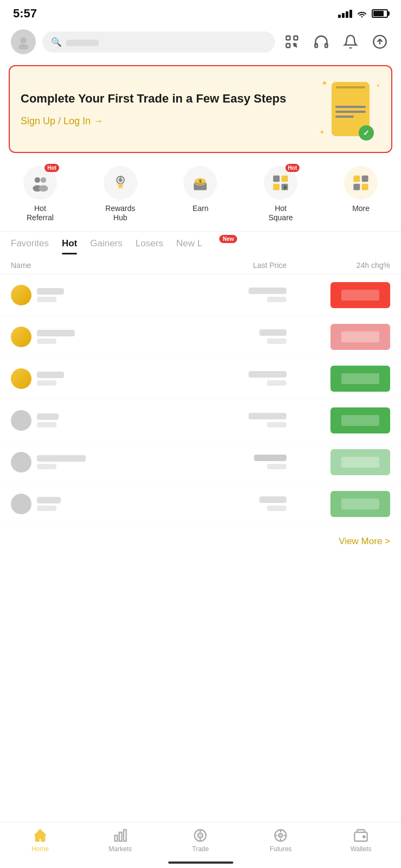 The width and height of the screenshot is (401, 868). What do you see at coordinates (201, 243) in the screenshot?
I see `market-tabs: Favorites Hot Gainers Losers New L New` at bounding box center [201, 243].